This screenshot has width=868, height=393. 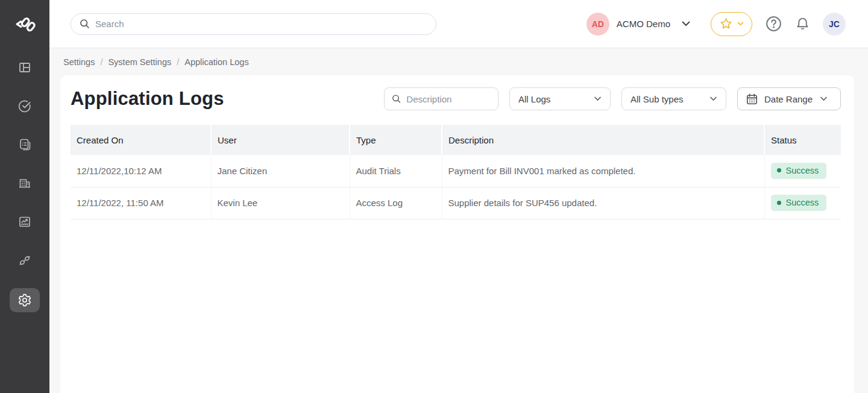 What do you see at coordinates (395, 203) in the screenshot?
I see `cell-type: Access Log` at bounding box center [395, 203].